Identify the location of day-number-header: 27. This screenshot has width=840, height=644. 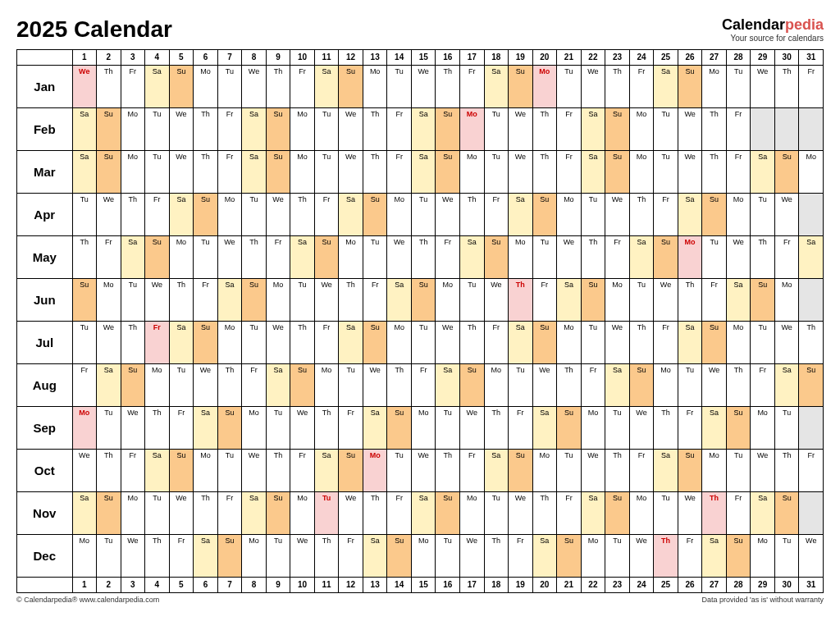
(714, 57).